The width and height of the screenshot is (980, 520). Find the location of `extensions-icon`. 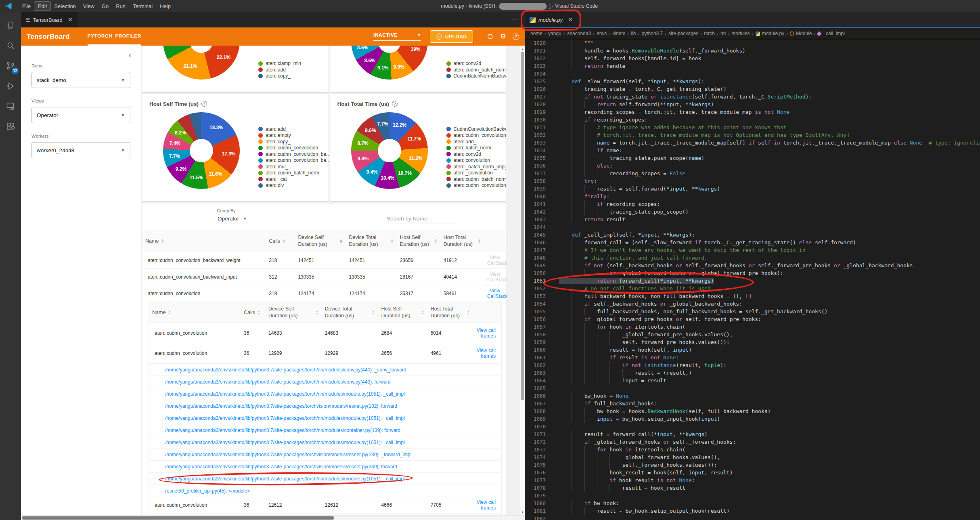

extensions-icon is located at coordinates (10, 126).